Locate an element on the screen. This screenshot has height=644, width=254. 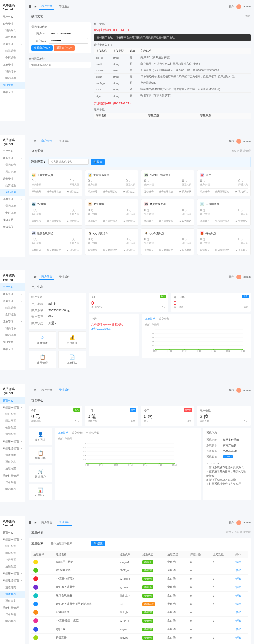
menu-channel-plan: 通道方案 is located at coordinates (12, 469).